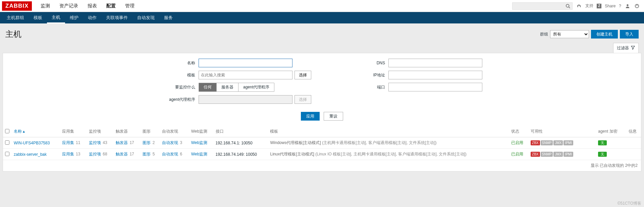  Describe the element at coordinates (303, 75) in the screenshot. I see `template-select-button: 选择` at that location.